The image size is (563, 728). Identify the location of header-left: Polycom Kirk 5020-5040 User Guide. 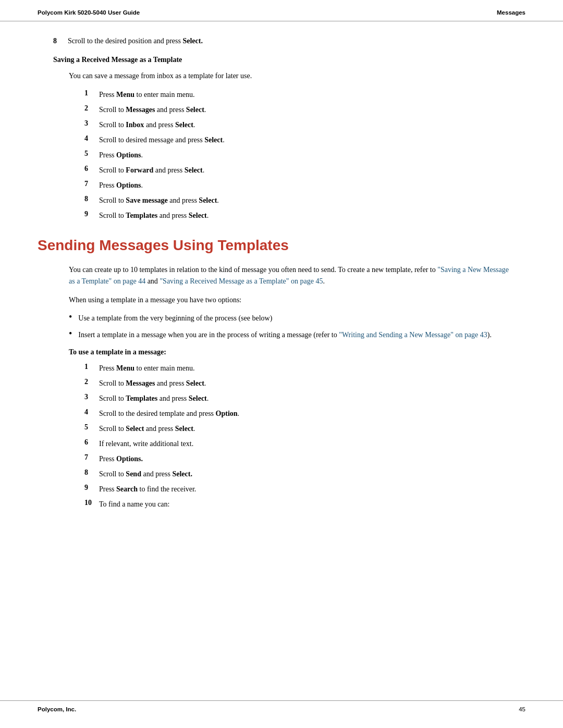
(89, 13).